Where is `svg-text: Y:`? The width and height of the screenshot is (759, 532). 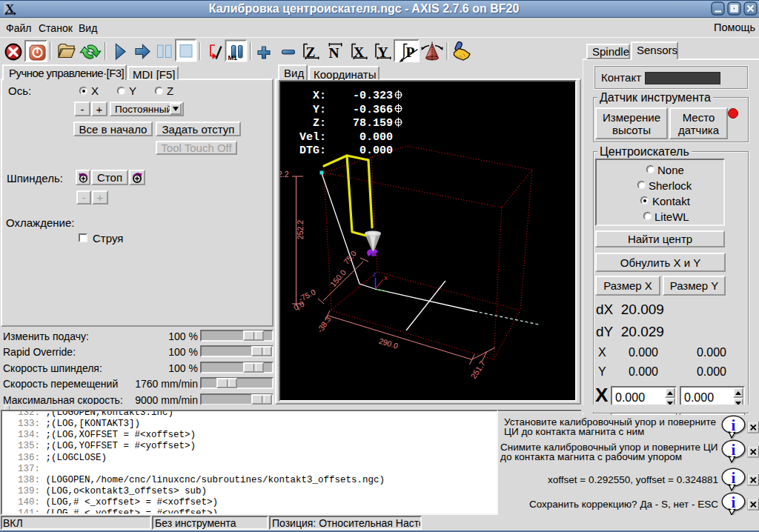
svg-text: Y: is located at coordinates (319, 110).